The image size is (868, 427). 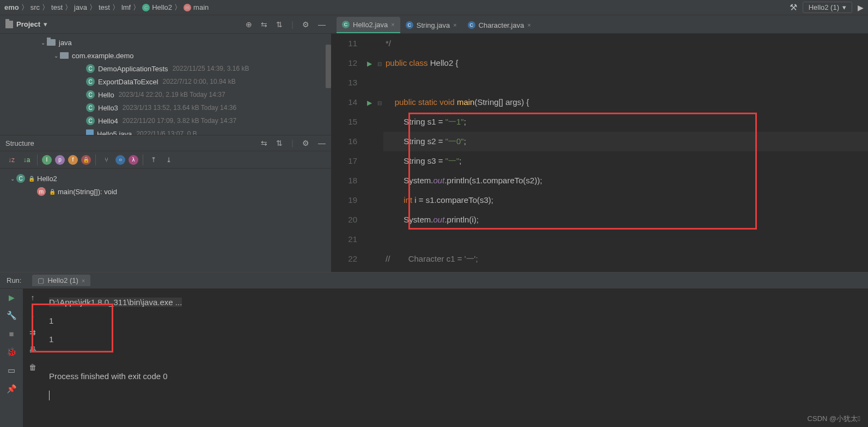 I want to click on bc-item: java, so click(x=81, y=8).